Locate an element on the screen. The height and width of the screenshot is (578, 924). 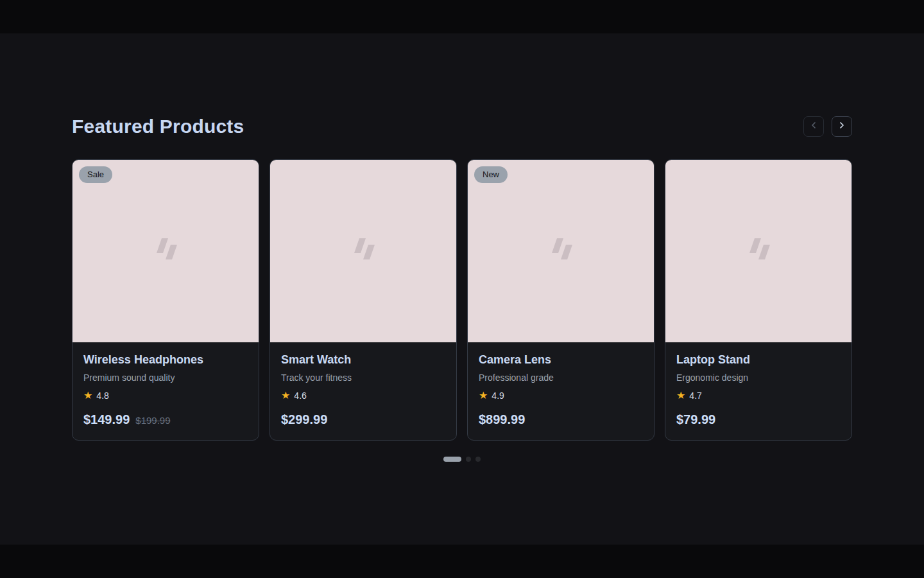
product-info: Camera Lens Professional grade ★ 4.9 $89… is located at coordinates (561, 391).